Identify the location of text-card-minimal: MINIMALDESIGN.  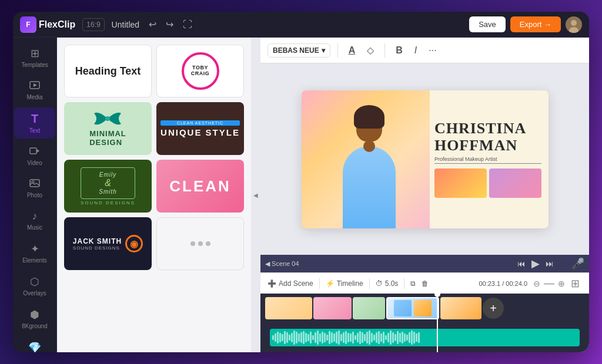
(108, 129).